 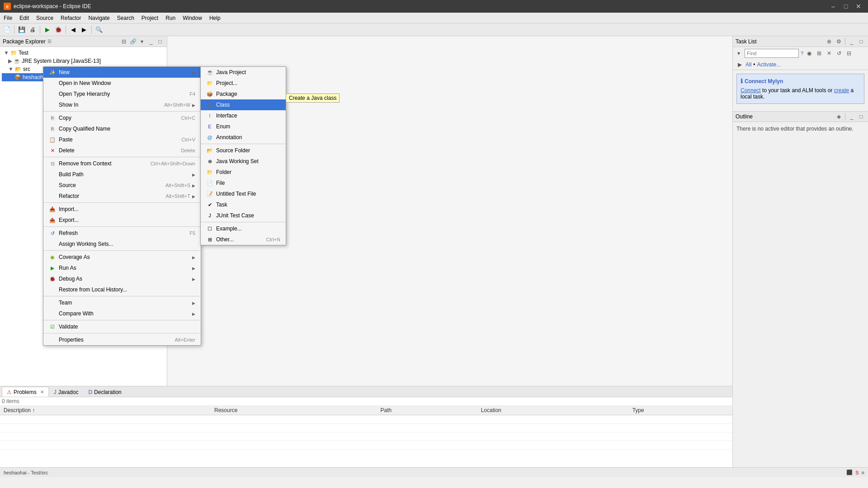 I want to click on cm-assign-working-sets: Assign Working Sets..., so click(x=122, y=244).